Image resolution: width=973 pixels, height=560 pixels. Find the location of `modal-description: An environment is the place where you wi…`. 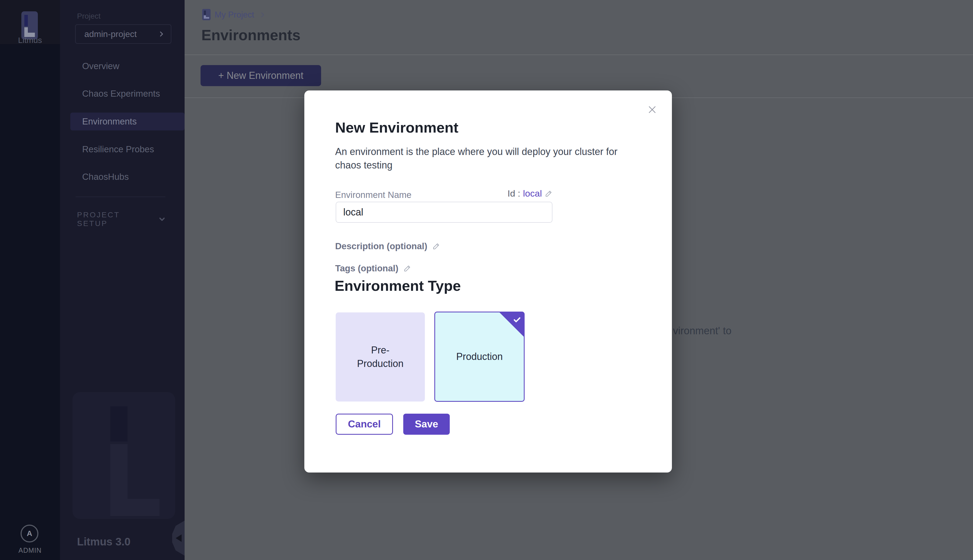

modal-description: An environment is the place where you wi… is located at coordinates (486, 158).